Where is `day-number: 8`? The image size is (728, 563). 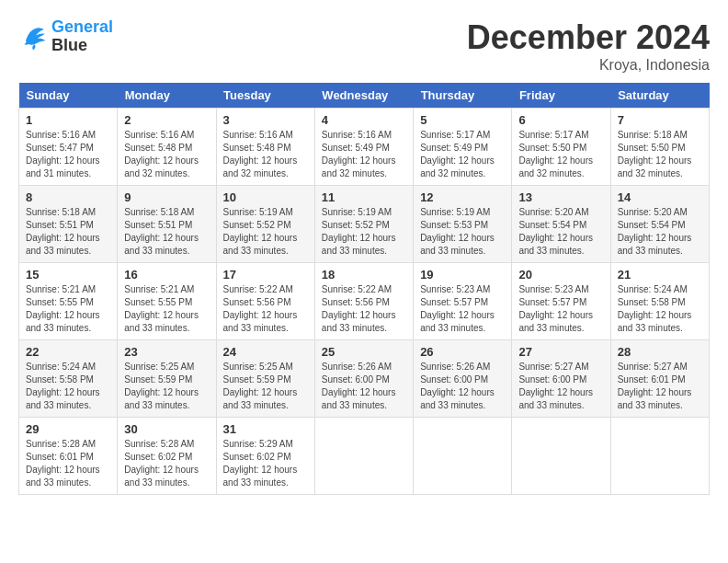
day-number: 8 is located at coordinates (68, 197).